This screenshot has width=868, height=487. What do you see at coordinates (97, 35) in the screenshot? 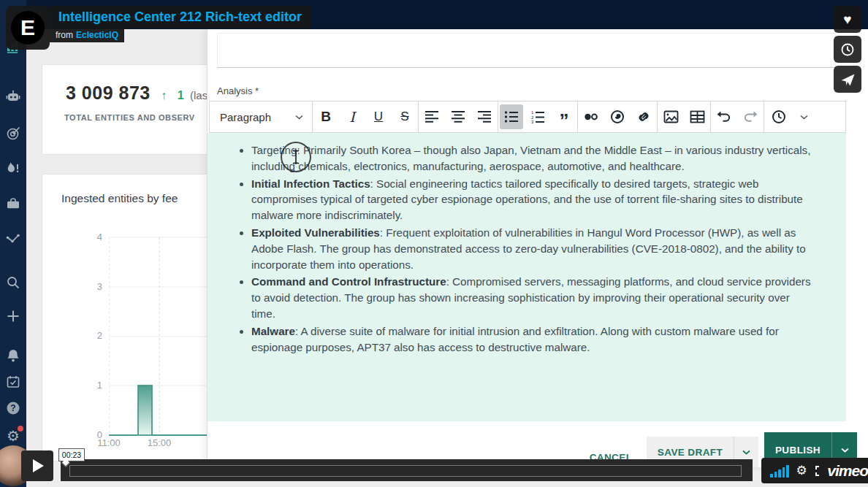
I see `author-link: EclecticIQ` at bounding box center [97, 35].